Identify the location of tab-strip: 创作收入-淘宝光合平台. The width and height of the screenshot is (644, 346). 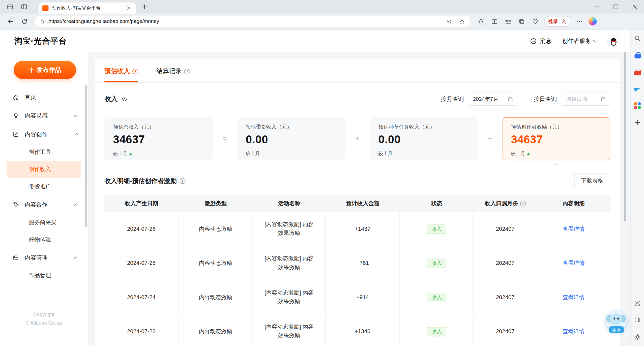
(322, 7).